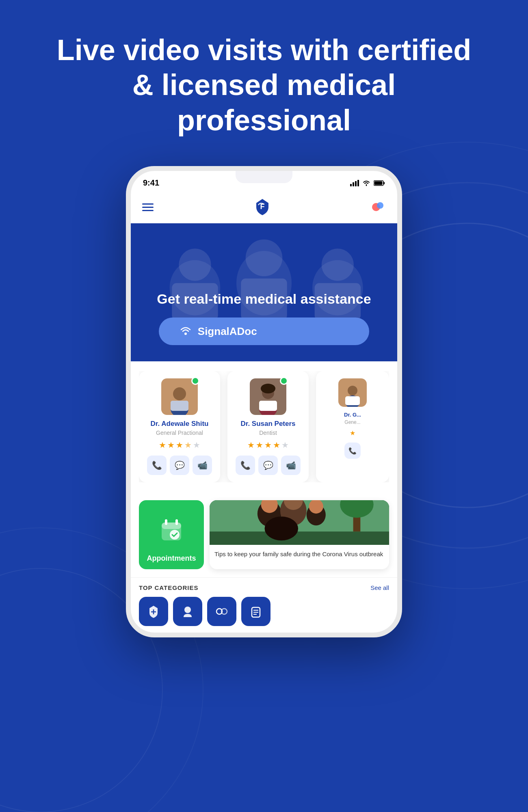  Describe the element at coordinates (264, 535) in the screenshot. I see `bottom-section: Appointments` at that location.